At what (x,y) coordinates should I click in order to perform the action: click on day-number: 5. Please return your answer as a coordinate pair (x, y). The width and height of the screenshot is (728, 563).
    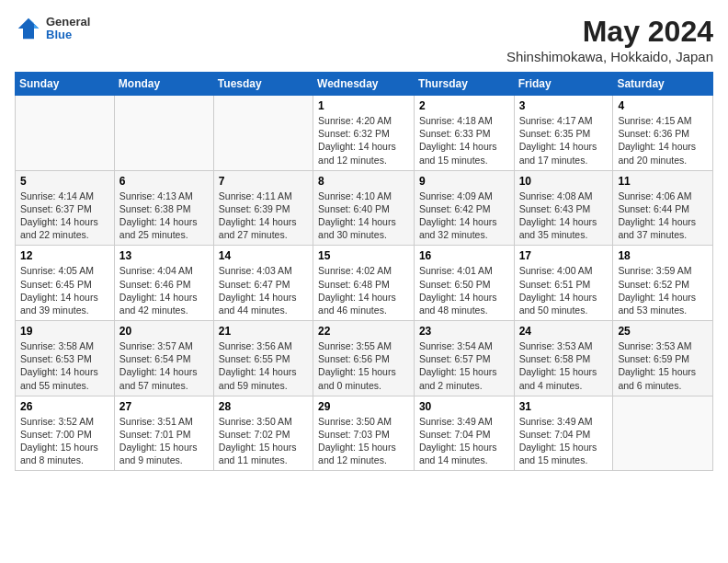
    Looking at the image, I should click on (64, 181).